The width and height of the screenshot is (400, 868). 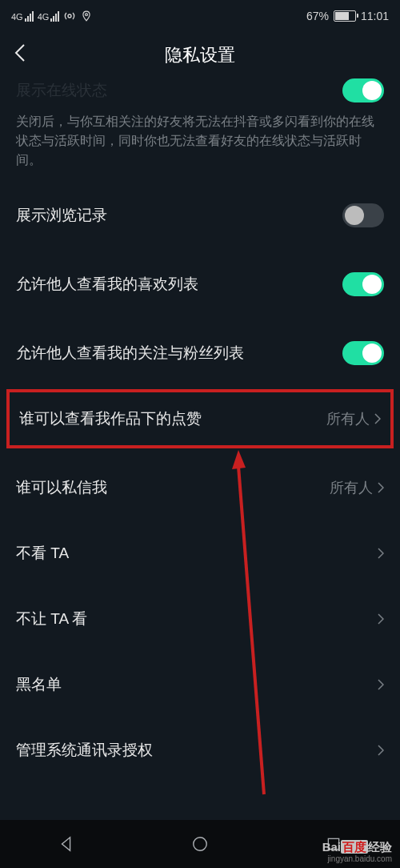 What do you see at coordinates (200, 215) in the screenshot?
I see `row-browse-history: 展示浏览记录` at bounding box center [200, 215].